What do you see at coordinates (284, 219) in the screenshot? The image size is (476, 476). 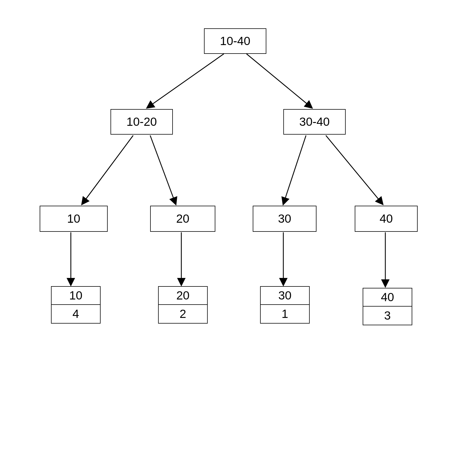 I see `node-label: 30` at bounding box center [284, 219].